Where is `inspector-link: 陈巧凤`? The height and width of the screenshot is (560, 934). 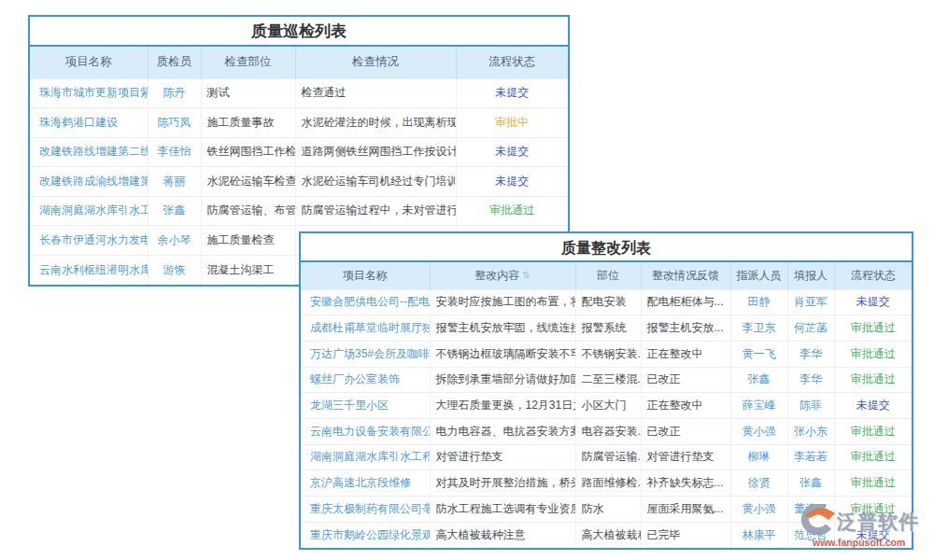 inspector-link: 陈巧凤 is located at coordinates (174, 123).